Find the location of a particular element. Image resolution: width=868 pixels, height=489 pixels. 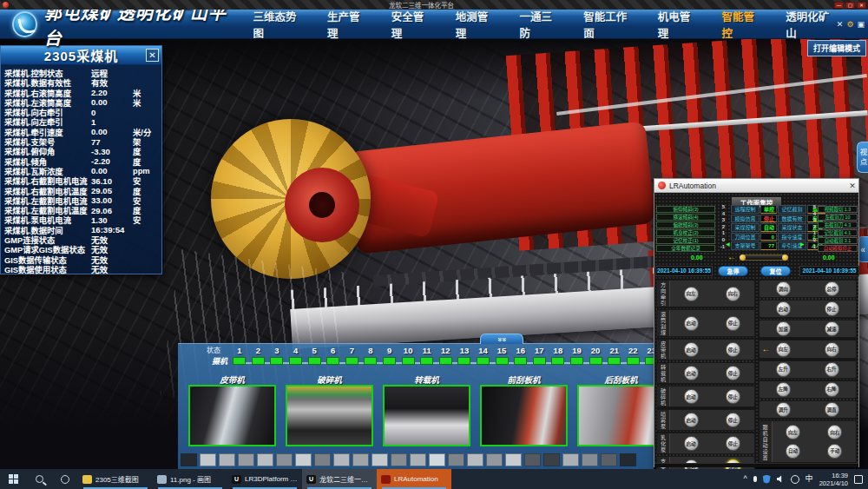

ime-indicator: 中 is located at coordinates (809, 479).